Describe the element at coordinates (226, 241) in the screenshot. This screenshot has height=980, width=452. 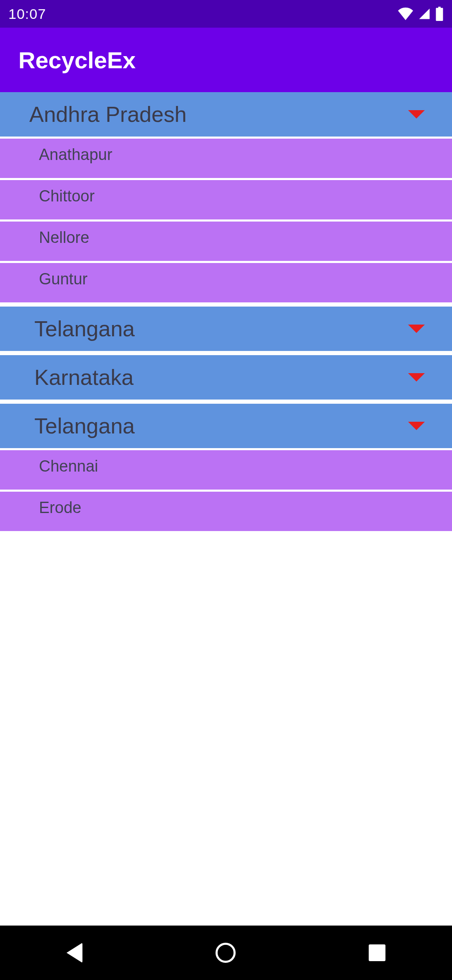
I see `list-item: Nellore` at that location.